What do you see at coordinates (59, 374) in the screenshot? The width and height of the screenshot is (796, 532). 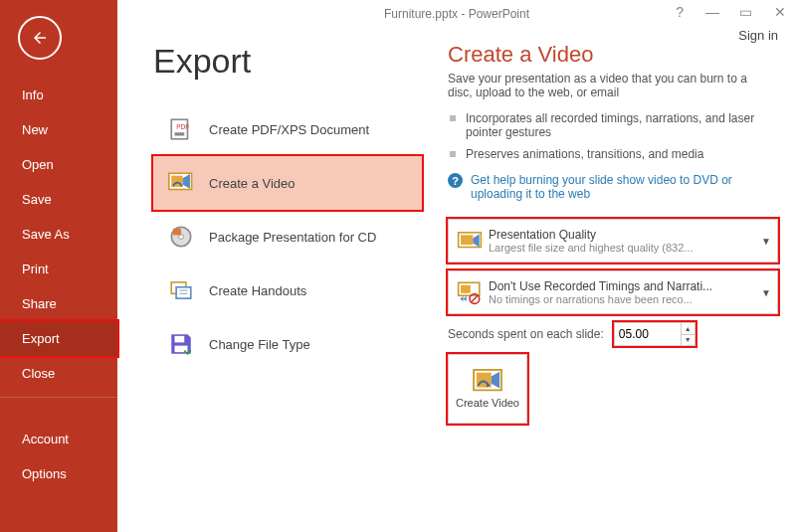 I see `sidebar-item-close: Close` at bounding box center [59, 374].